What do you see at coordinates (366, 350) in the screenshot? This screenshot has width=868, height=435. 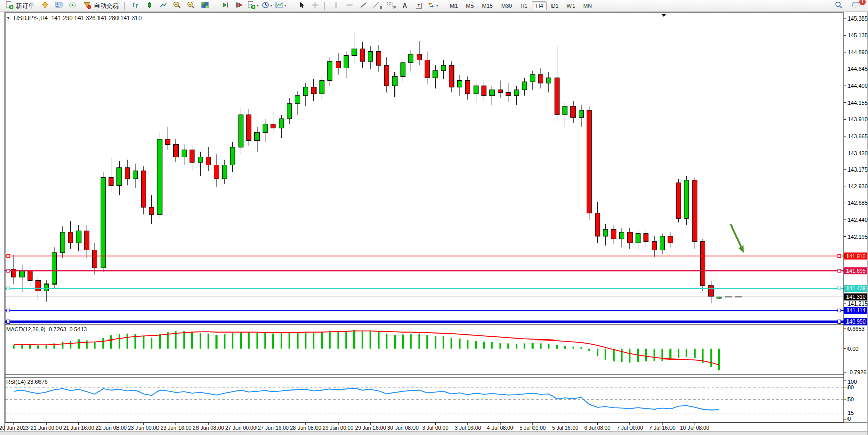 I see `macd-panel` at bounding box center [366, 350].